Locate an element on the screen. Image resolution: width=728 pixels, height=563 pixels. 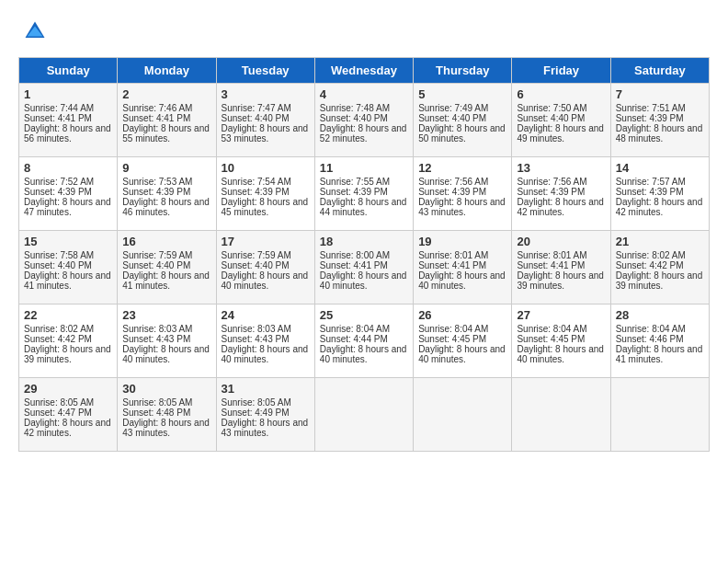
daylight-text: Daylight: 8 hours and 47 minutes. is located at coordinates (68, 207).